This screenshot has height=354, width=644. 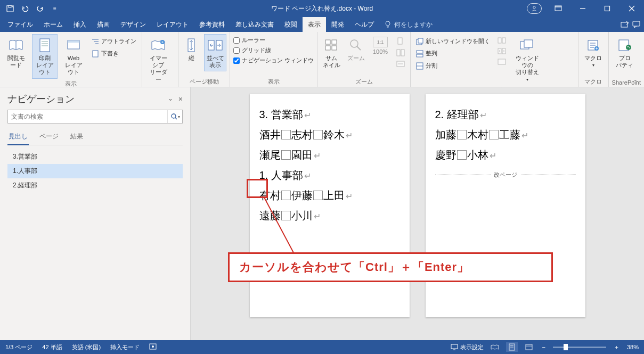 What do you see at coordinates (314, 24) in the screenshot?
I see `tab-view: 表示` at bounding box center [314, 24].